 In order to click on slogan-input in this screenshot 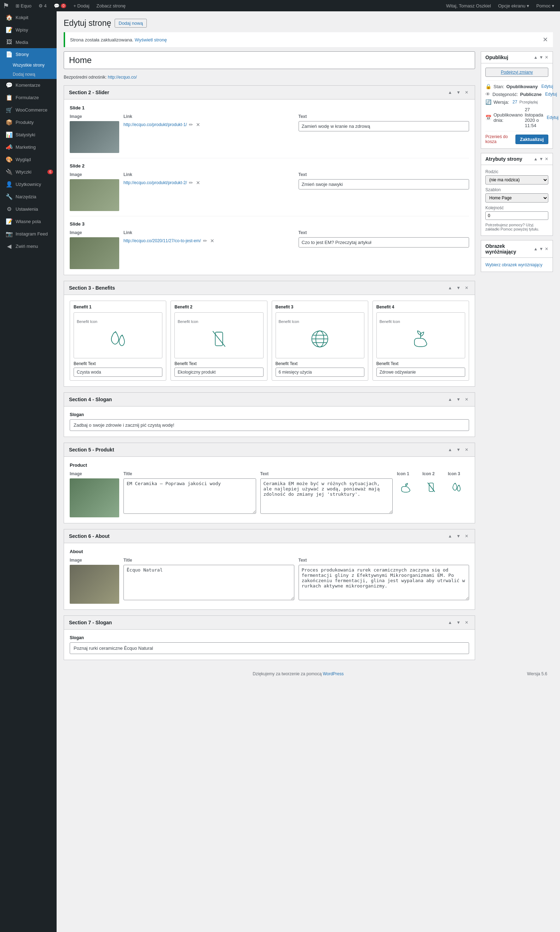, I will do `click(269, 425)`.